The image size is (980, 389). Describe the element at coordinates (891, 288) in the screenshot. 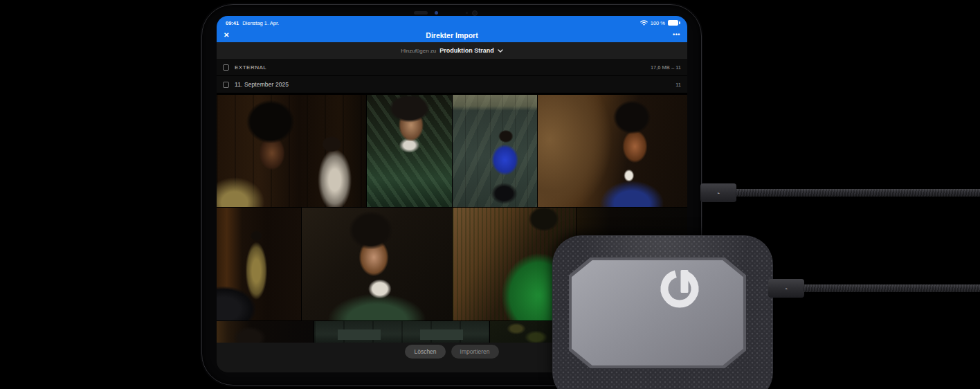

I see `usb-cable-ssd` at that location.